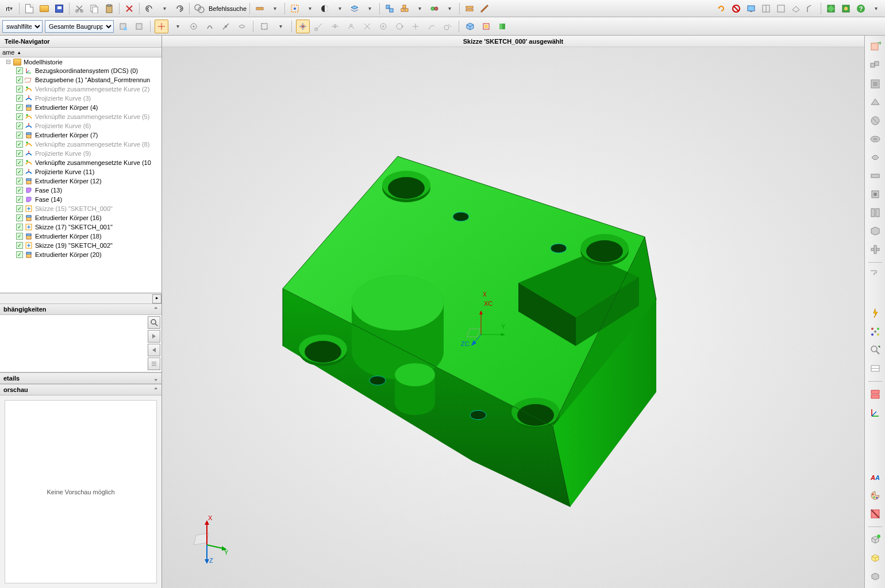 The width and height of the screenshot is (885, 588). I want to click on scroll-right-button: ▸, so click(157, 299).